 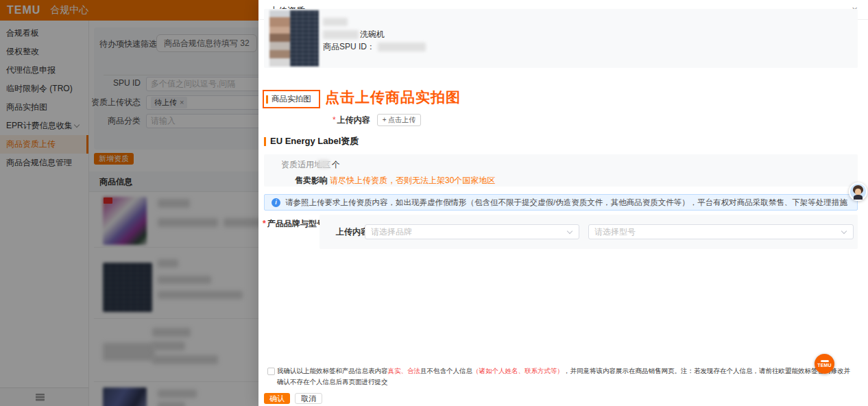 I want to click on confirm-checkbox, so click(x=272, y=372).